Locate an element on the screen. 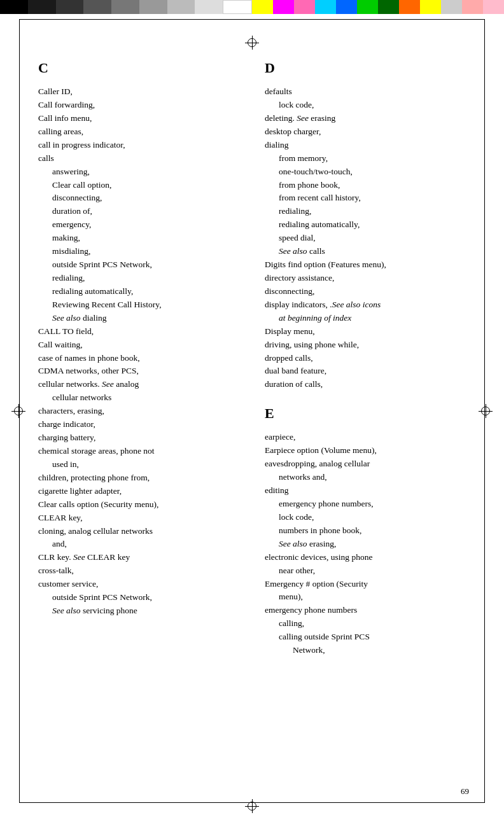 This screenshot has height=822, width=504. entry-call-waiting: Call waiting, is located at coordinates (139, 345).